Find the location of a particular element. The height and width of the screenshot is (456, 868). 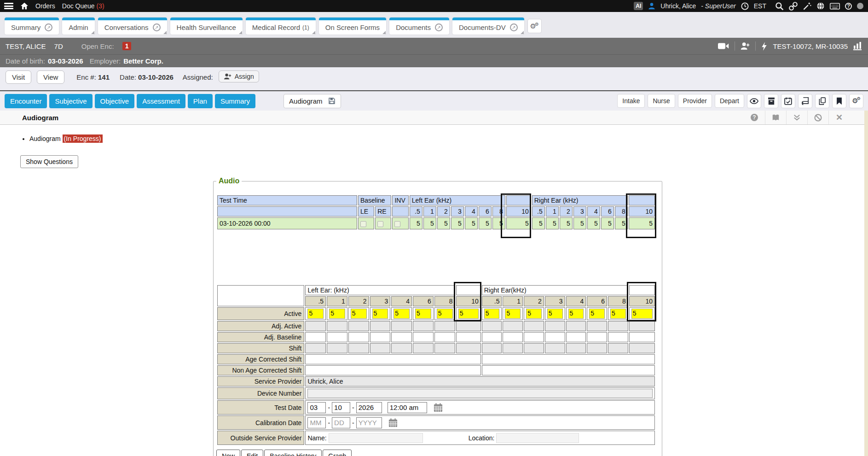

wand-icon is located at coordinates (807, 6).